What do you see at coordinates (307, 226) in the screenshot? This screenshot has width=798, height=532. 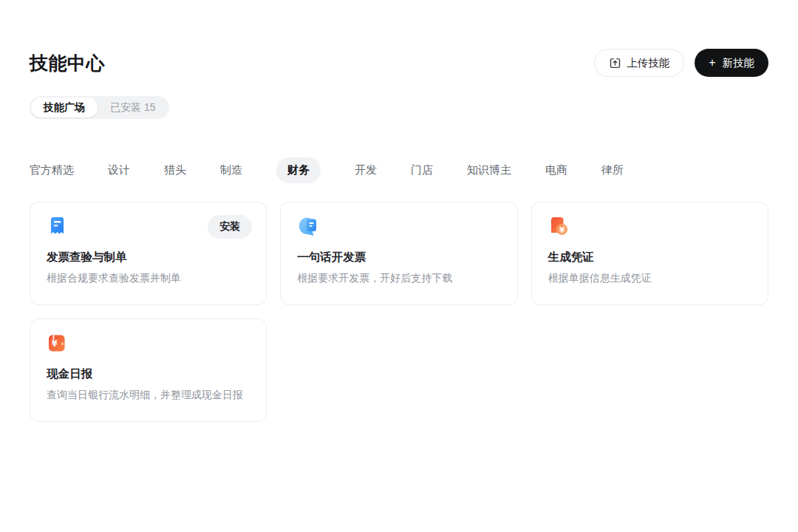 I see `chat-document-blue-icon` at bounding box center [307, 226].